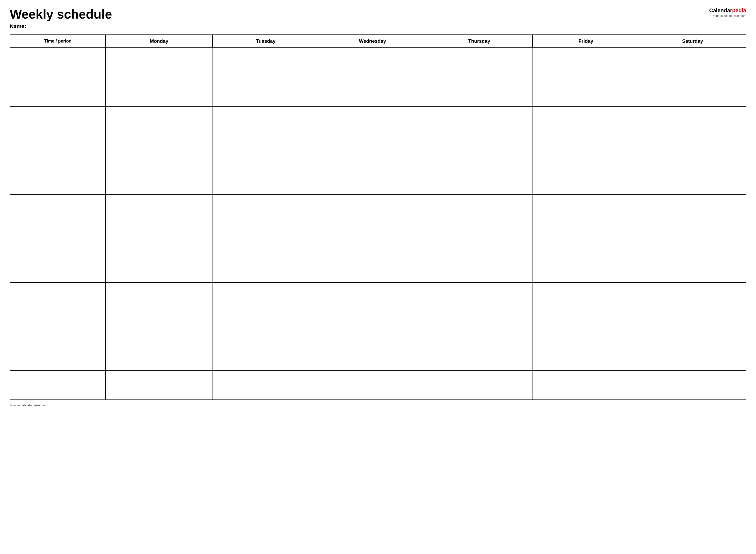  I want to click on col-header-time: Time / period, so click(58, 41).